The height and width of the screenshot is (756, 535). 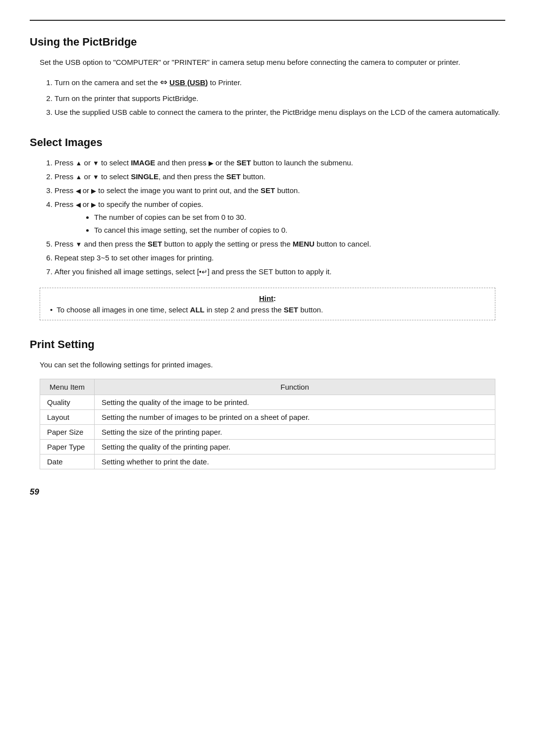 I want to click on select-step-3: Press or to select the image you want to…, so click(x=280, y=191).